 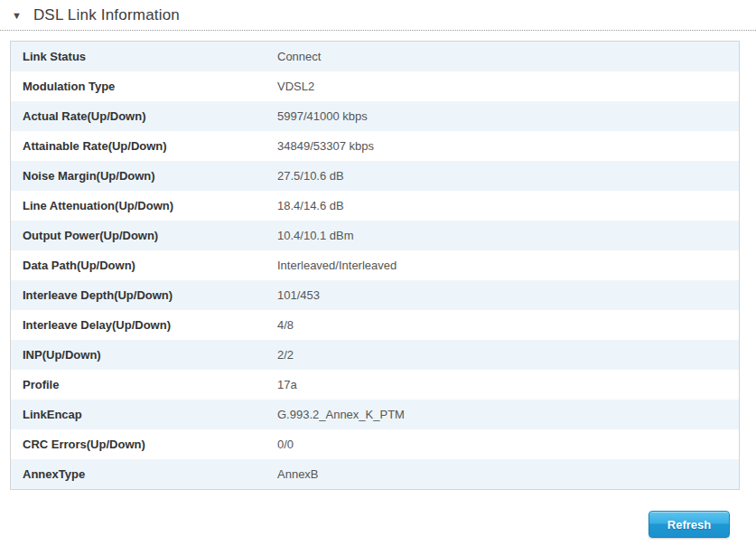 I want to click on row-label: Link Status, so click(x=145, y=56).